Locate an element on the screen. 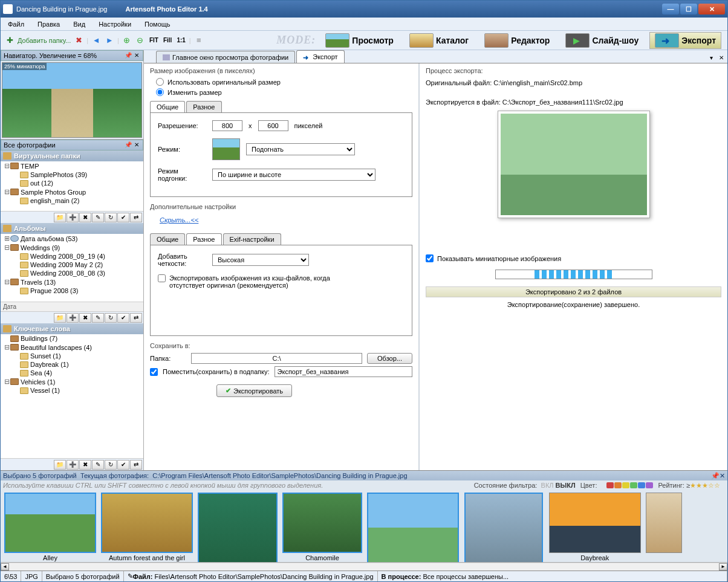 This screenshot has height=582, width=728. width-input is located at coordinates (227, 126).